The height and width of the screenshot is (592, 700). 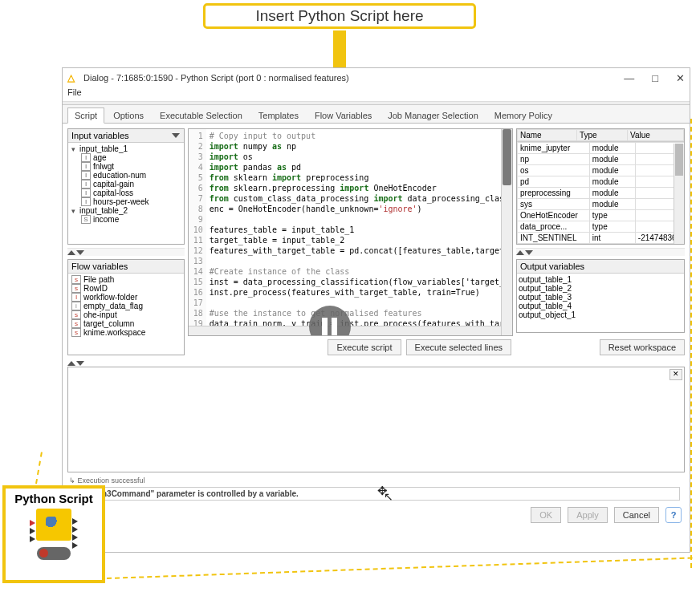 What do you see at coordinates (547, 136) in the screenshot?
I see `vars-col-name: Name` at bounding box center [547, 136].